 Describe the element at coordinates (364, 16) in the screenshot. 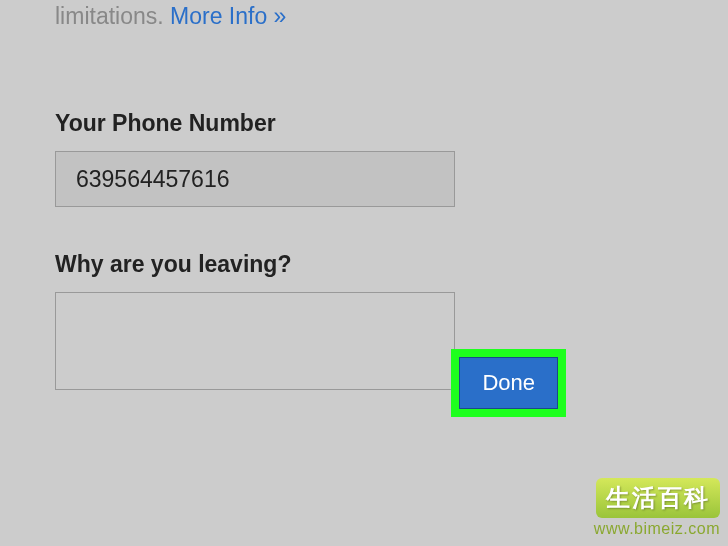

I see `intro-text: limitations. More Info »` at that location.